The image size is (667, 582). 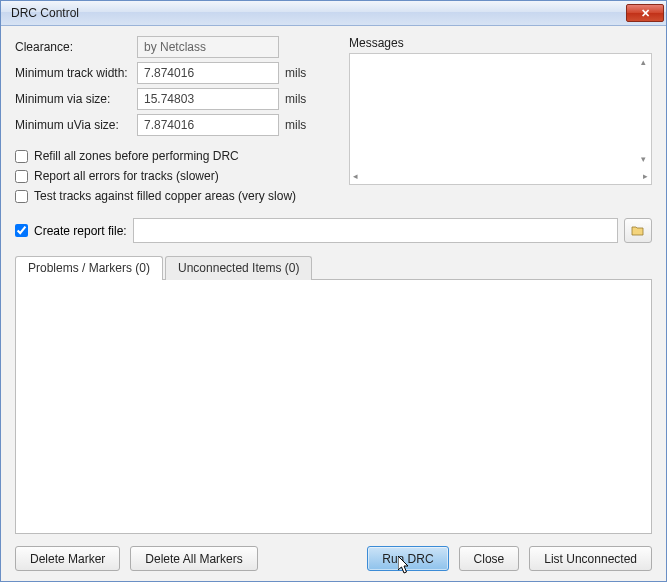 What do you see at coordinates (376, 230) in the screenshot?
I see `report-file-input` at bounding box center [376, 230].